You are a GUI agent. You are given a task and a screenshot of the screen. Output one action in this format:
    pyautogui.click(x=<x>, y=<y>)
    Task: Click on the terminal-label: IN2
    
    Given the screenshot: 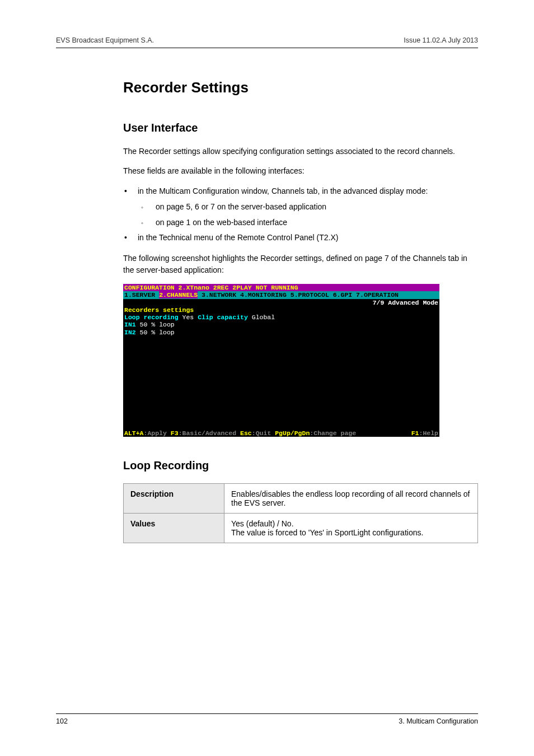 What is the action you would take?
    pyautogui.click(x=130, y=333)
    